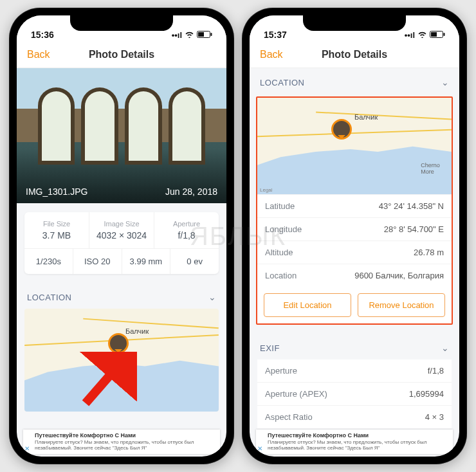 Image resolution: width=476 pixels, height=472 pixels. I want to click on exif-ar-value: 4 × 3, so click(435, 417).